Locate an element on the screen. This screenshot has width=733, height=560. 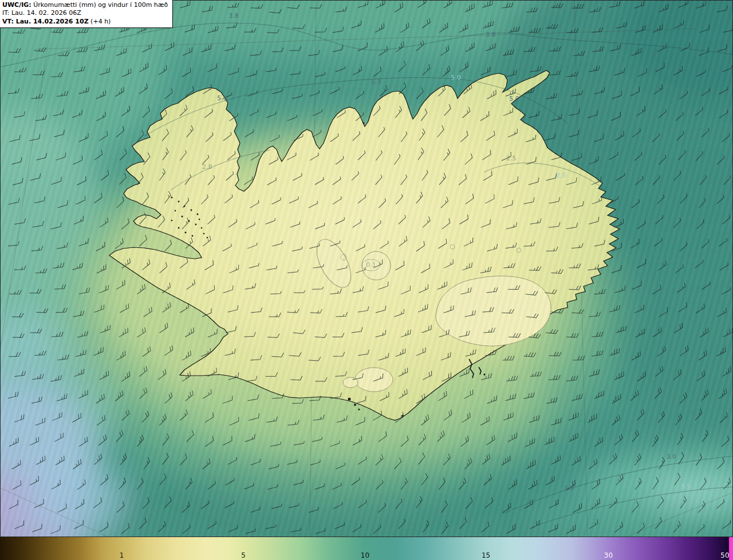
colorbar-tick-1: 1 is located at coordinates (122, 555).